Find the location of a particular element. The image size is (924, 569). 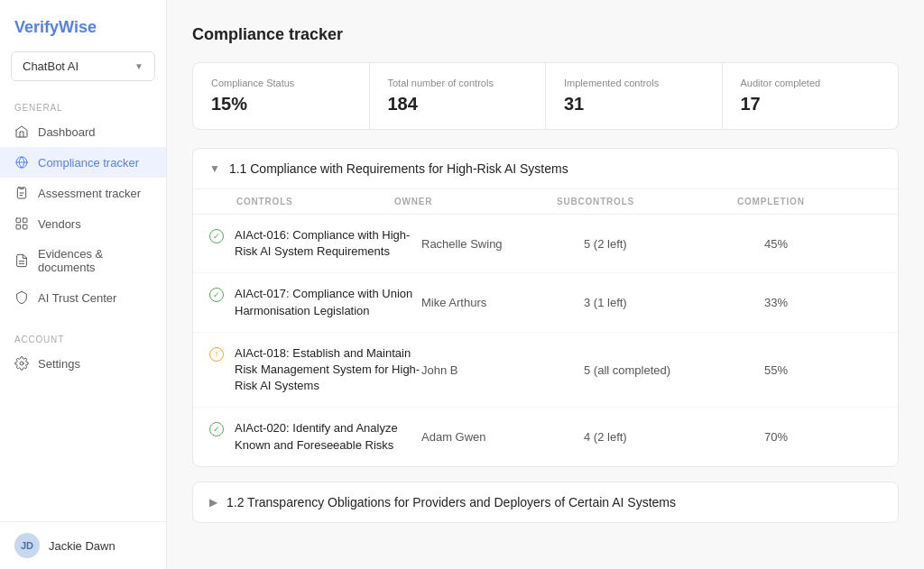

stat-label-0: Compliance Status is located at coordinates (282, 83).